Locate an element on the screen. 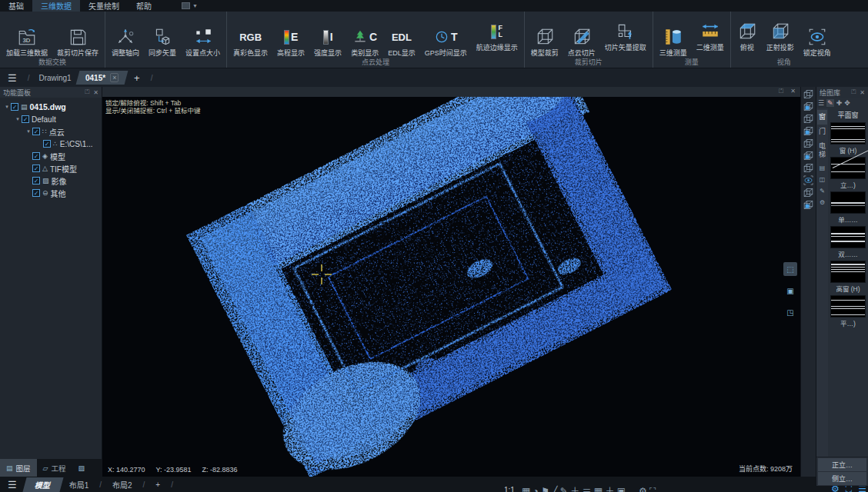  tree-item-default: ▾ ✓ Default is located at coordinates (51, 119).